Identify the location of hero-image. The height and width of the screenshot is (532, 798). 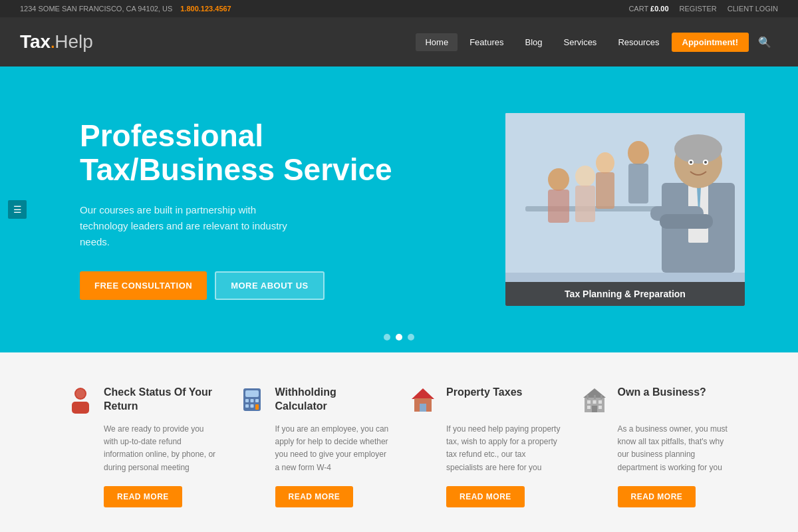
(625, 193).